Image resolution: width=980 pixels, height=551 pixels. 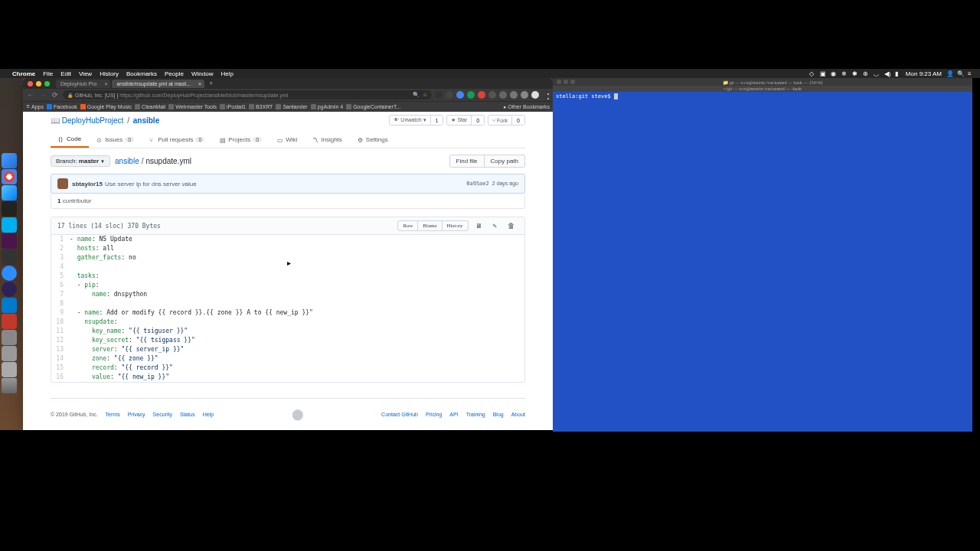 I want to click on tab-pull-requests: ⑂Pull requests 0, so click(x=177, y=139).